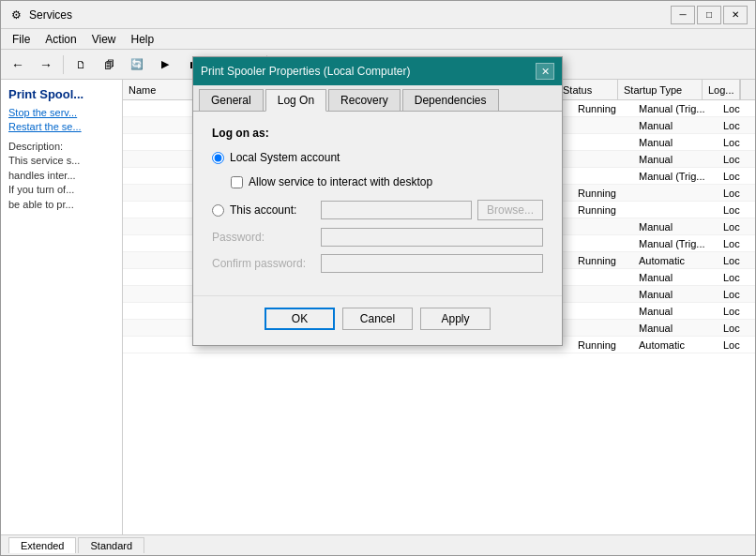 This screenshot has width=756, height=556. Describe the element at coordinates (450, 99) in the screenshot. I see `tab-dependencies: Dependencies` at that location.